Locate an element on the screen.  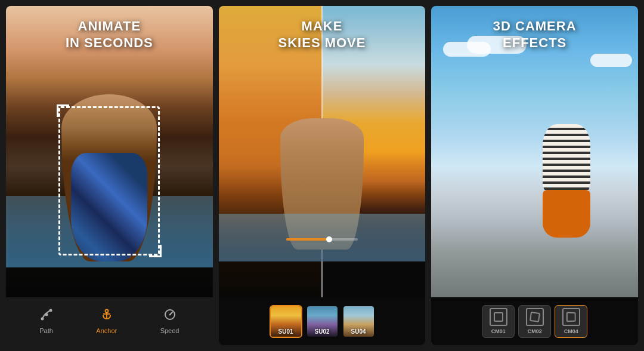
speed-icon is located at coordinates (170, 316).